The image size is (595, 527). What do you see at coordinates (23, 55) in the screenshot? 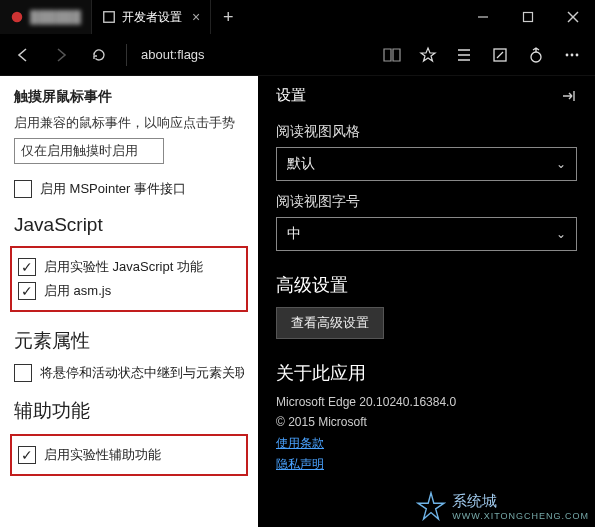
I see `back-button` at bounding box center [23, 55].